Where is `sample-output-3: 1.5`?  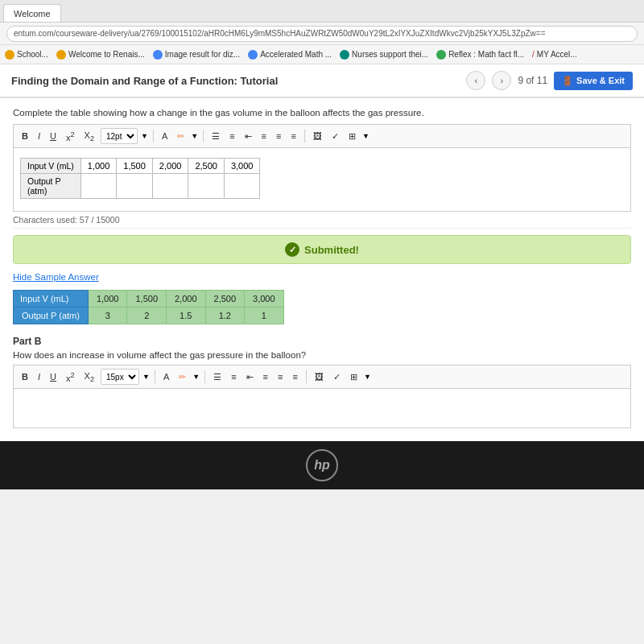
sample-output-3: 1.5 is located at coordinates (187, 316).